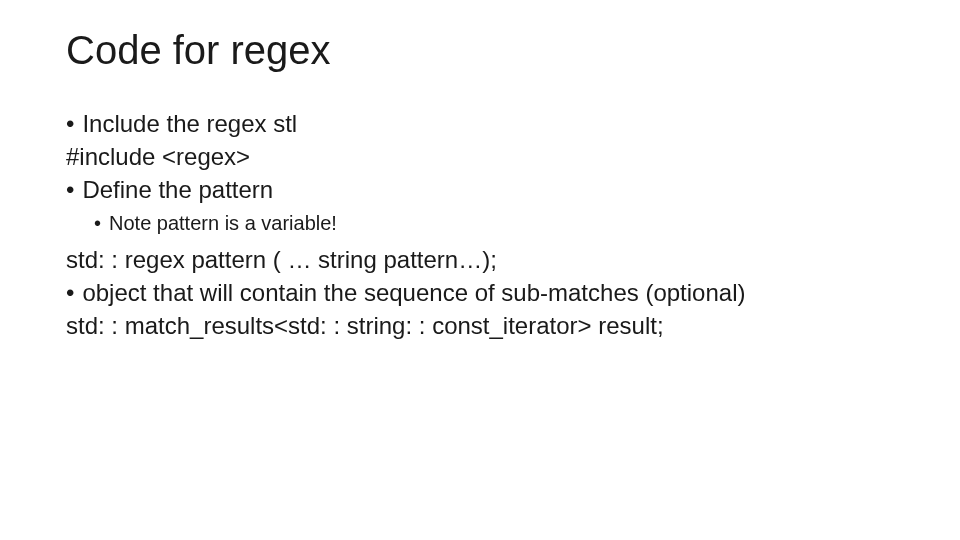 The image size is (960, 540). I want to click on bullet-match-results: • object that will contain the sequence …, so click(480, 292).